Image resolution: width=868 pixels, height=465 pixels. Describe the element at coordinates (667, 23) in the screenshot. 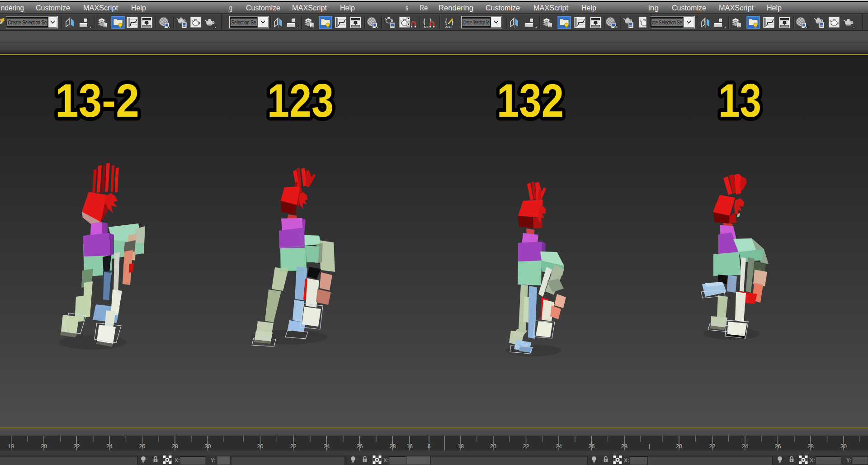

I see `svg-text: ate Selection Se` at that location.